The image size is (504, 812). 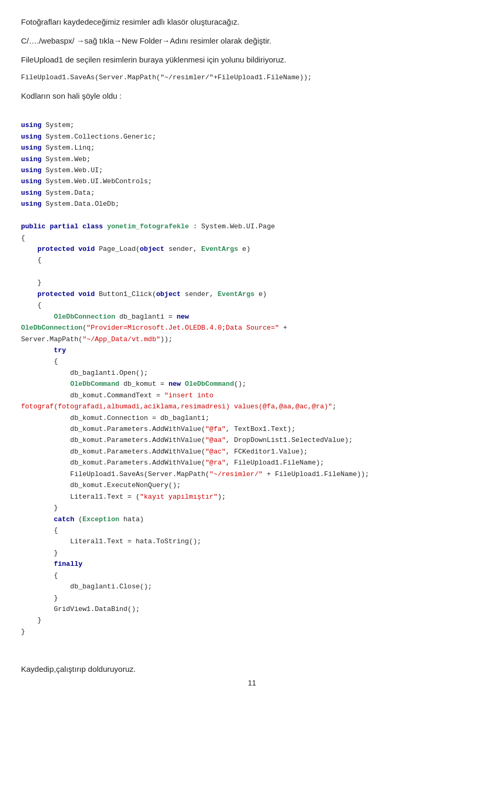 I want to click on code-line-using8: using System.Data.OleDb;, so click(x=70, y=204).